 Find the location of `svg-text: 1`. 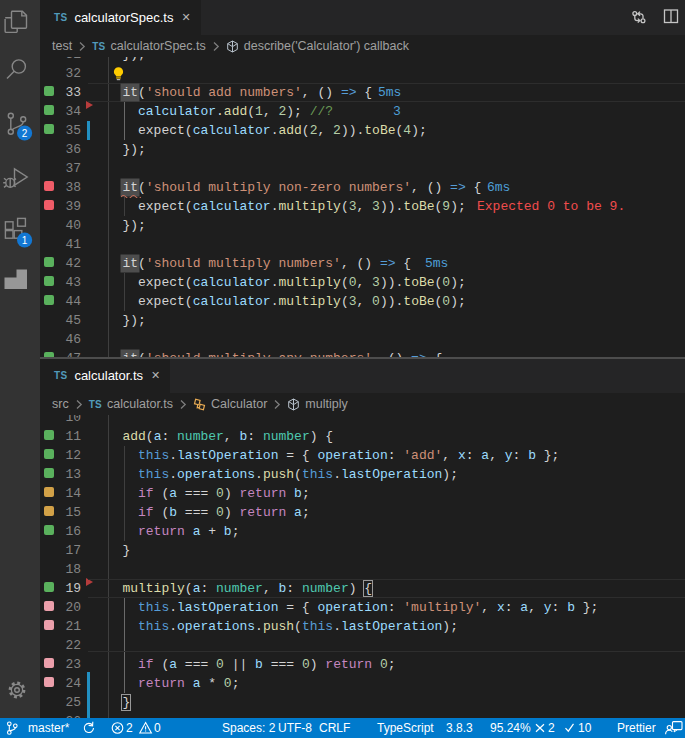

svg-text: 1 is located at coordinates (25, 240).